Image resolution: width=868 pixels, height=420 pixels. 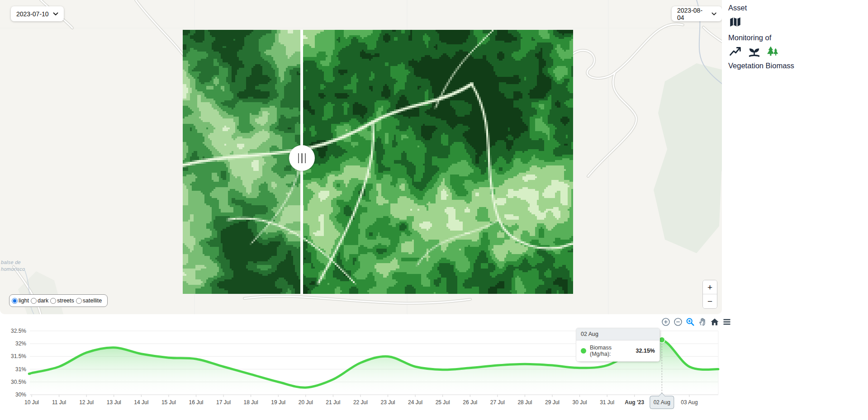 I want to click on svg-text: 30 Jul, so click(x=580, y=402).